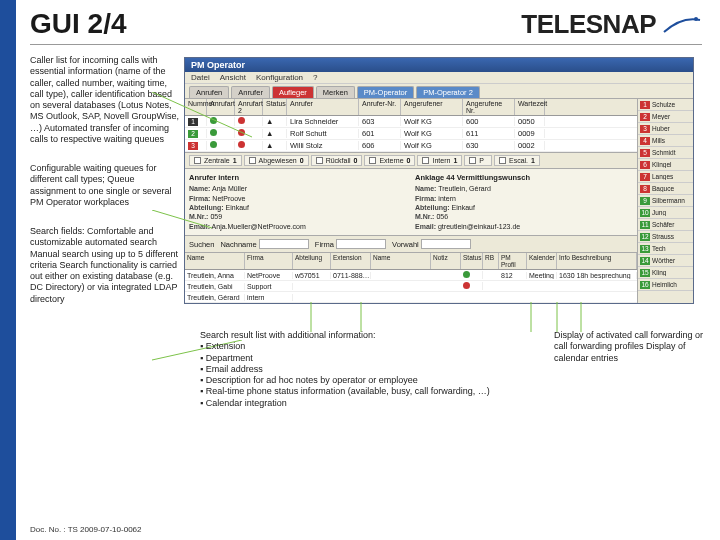  Describe the element at coordinates (682, 24) in the screenshot. I see `swoosh-icon` at that location.